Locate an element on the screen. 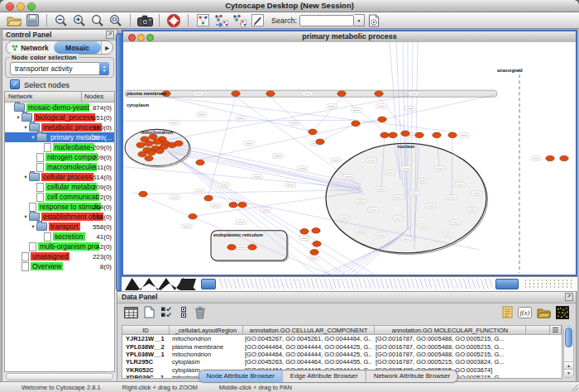 This screenshot has height=392, width=579. float-panel-icon: ↗ is located at coordinates (110, 35).